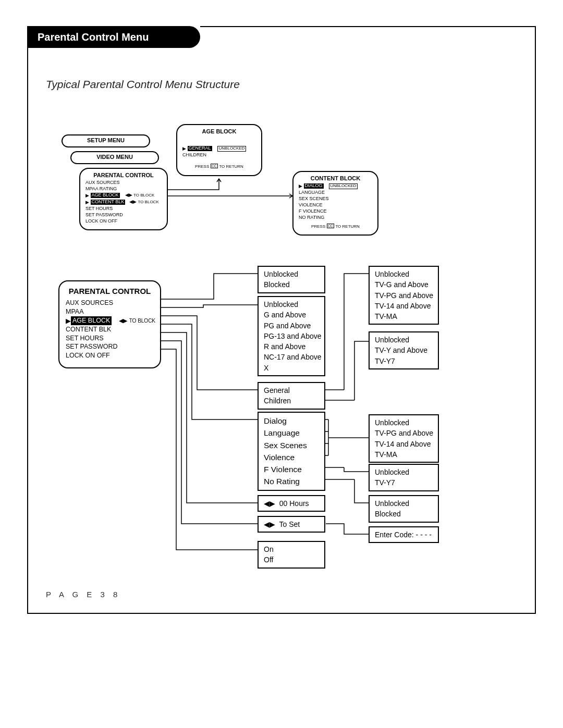  What do you see at coordinates (108, 202) in the screenshot?
I see `pc-small-content: CONTENT BLK` at bounding box center [108, 202].